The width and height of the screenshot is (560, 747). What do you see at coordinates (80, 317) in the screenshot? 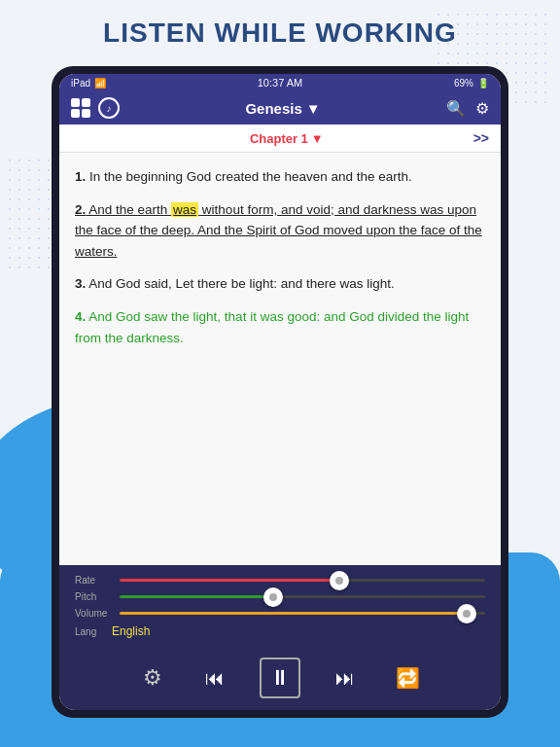
I see `verse-4-number: 4.` at bounding box center [80, 317].